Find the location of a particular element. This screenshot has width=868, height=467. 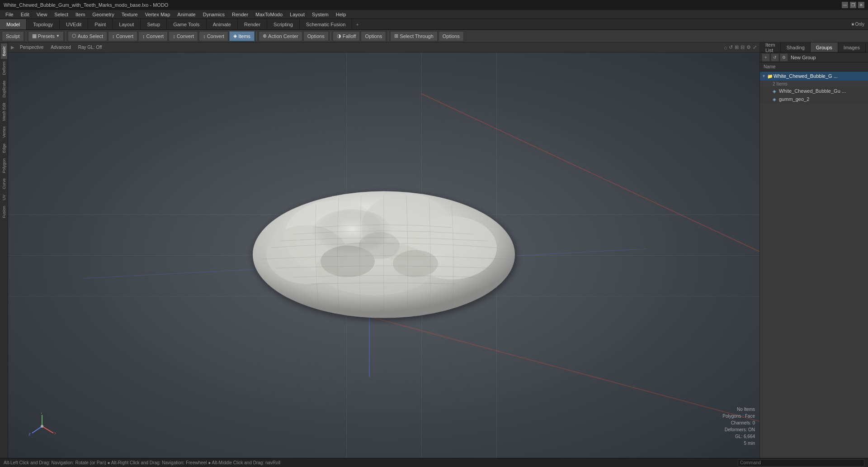

sculpt-button: Sculpt is located at coordinates (13, 36).